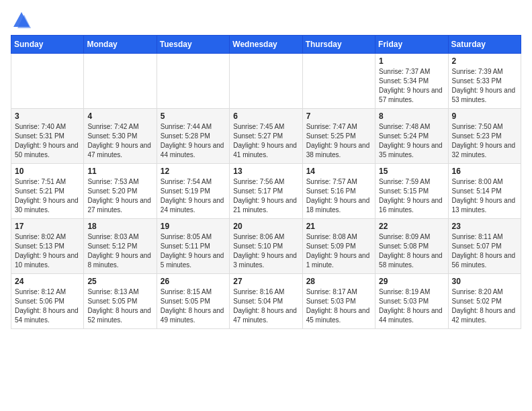 The height and width of the screenshot is (411, 532). Describe the element at coordinates (266, 81) in the screenshot. I see `calendar-week-row: 1Sunrise: 7:37 AMSunset: 5:34 PMDaylight…` at that location.